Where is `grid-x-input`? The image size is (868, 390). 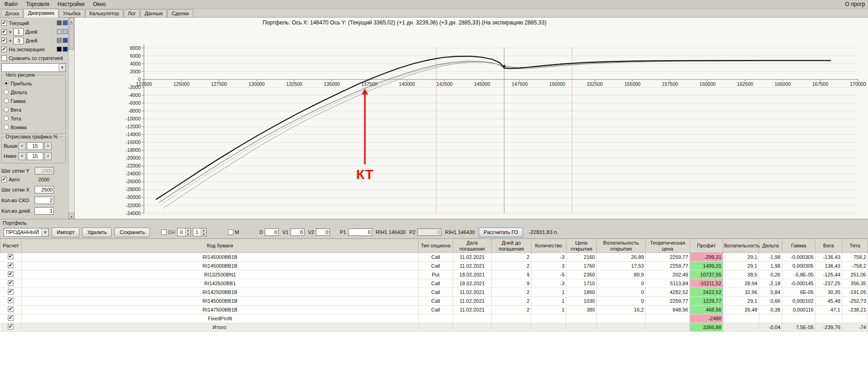 grid-x-input is located at coordinates (44, 190).